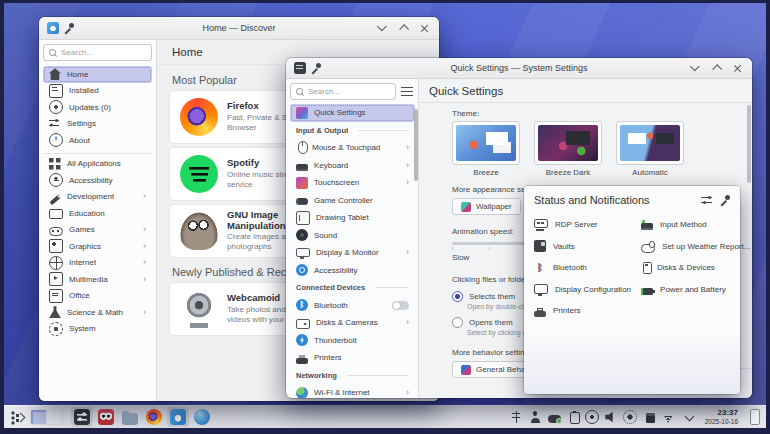 Image resolution: width=770 pixels, height=434 pixels. Describe the element at coordinates (519, 68) in the screenshot. I see `settings-titlebar: Quick Settings — System Settings` at that location.